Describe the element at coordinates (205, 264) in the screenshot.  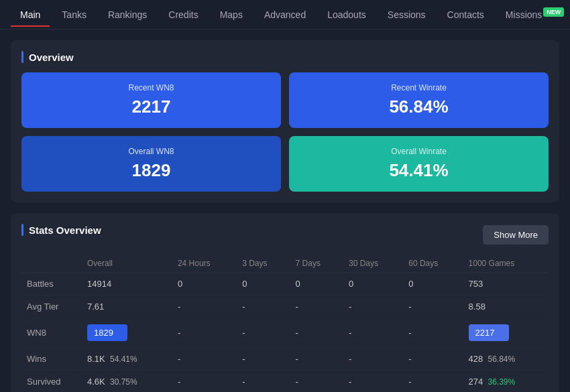
I see `col-header-24h: 24 Hours` at that location.